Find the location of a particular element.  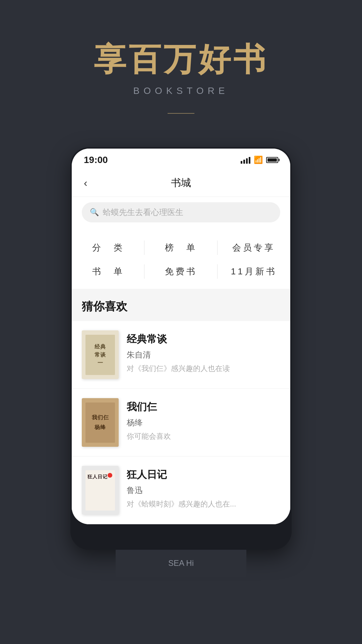

signal-icon is located at coordinates (245, 160).